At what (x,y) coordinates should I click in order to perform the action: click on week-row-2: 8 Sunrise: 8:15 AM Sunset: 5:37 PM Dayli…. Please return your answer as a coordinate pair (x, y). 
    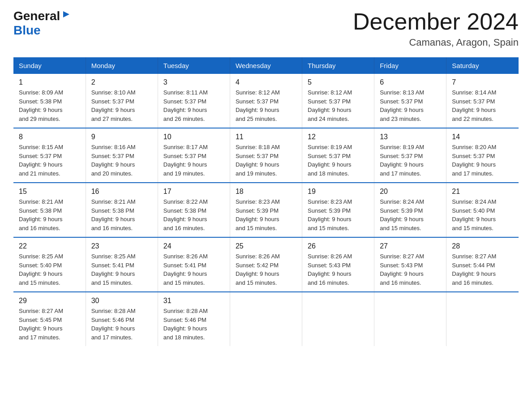
    Looking at the image, I should click on (266, 155).